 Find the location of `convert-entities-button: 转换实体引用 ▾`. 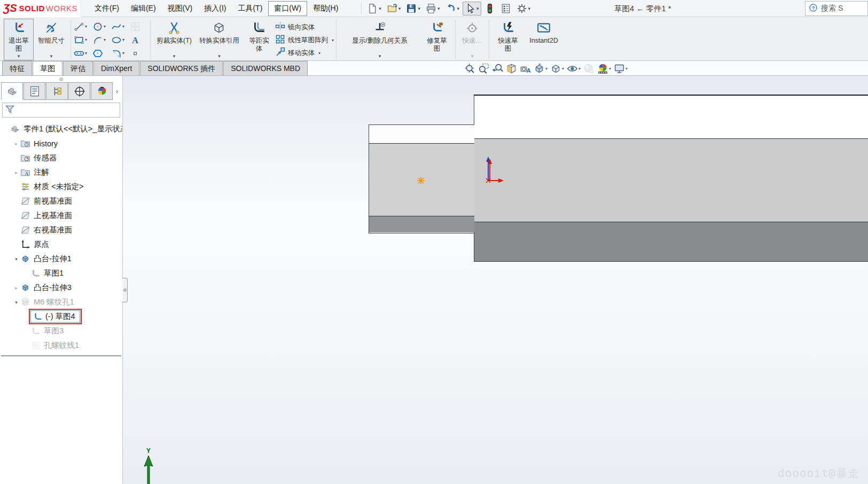

convert-entities-button: 转换实体引用 ▾ is located at coordinates (219, 40).